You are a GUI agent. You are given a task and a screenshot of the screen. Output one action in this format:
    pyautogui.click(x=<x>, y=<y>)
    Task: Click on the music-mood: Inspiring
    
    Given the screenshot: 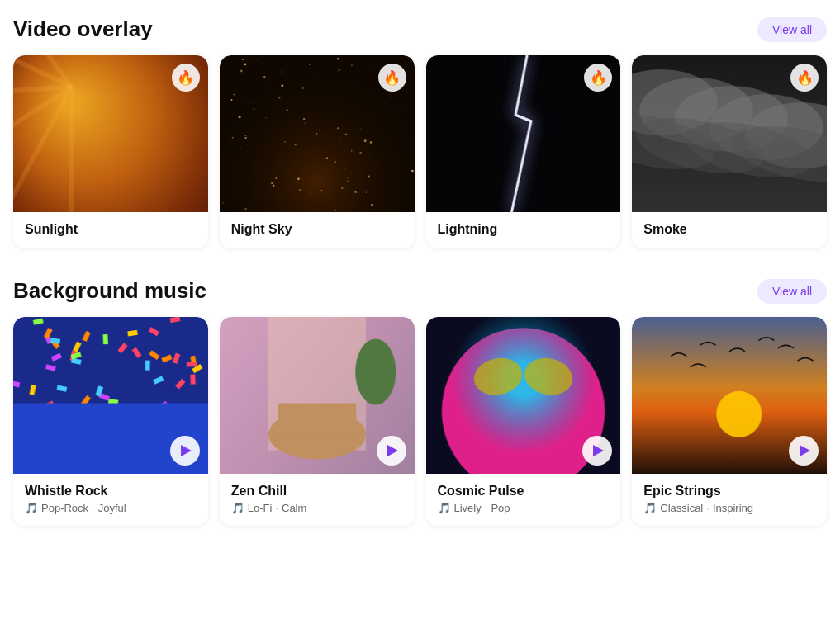 What is the action you would take?
    pyautogui.click(x=733, y=508)
    